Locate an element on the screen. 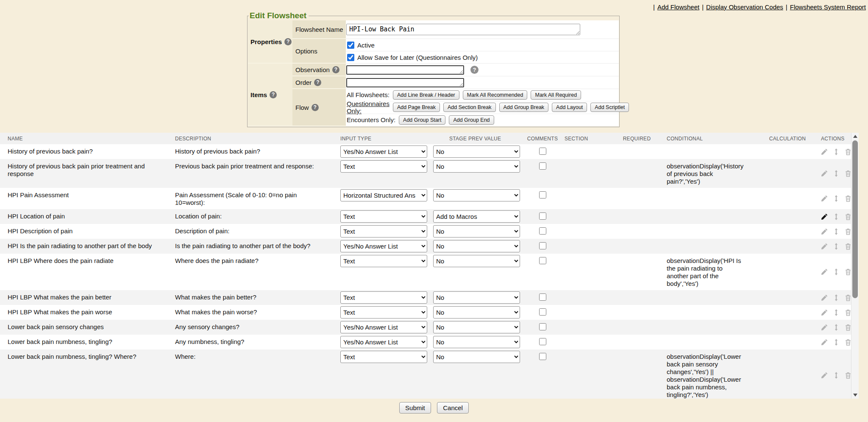 The width and height of the screenshot is (868, 422). flow-action-button: Mark All Recommended is located at coordinates (495, 95).